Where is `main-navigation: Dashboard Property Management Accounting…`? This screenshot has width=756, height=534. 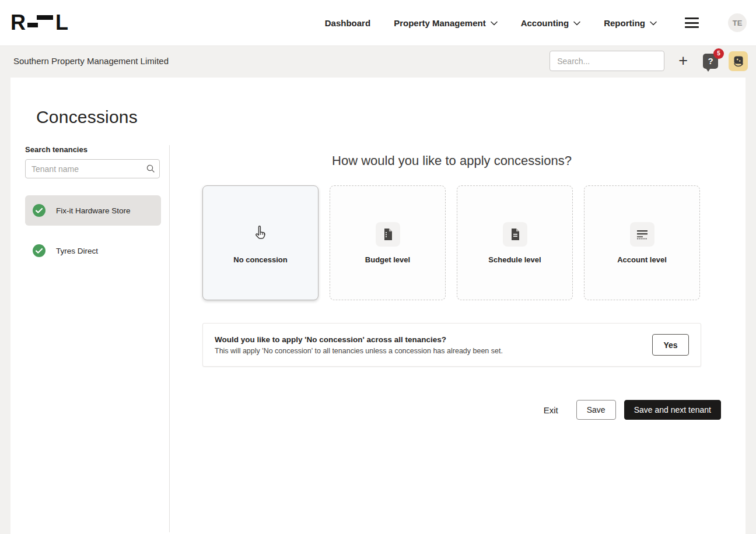 main-navigation: Dashboard Property Management Accounting… is located at coordinates (536, 23).